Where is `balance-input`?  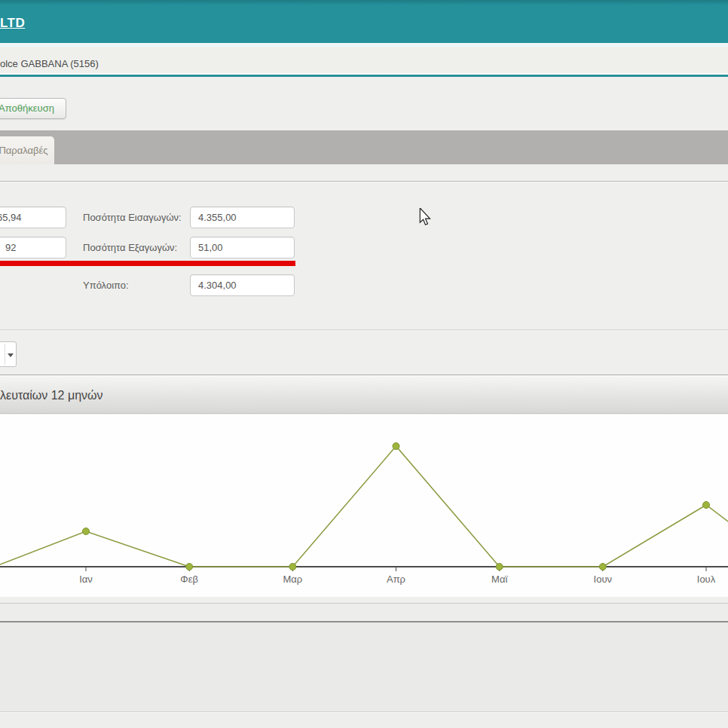 balance-input is located at coordinates (243, 285).